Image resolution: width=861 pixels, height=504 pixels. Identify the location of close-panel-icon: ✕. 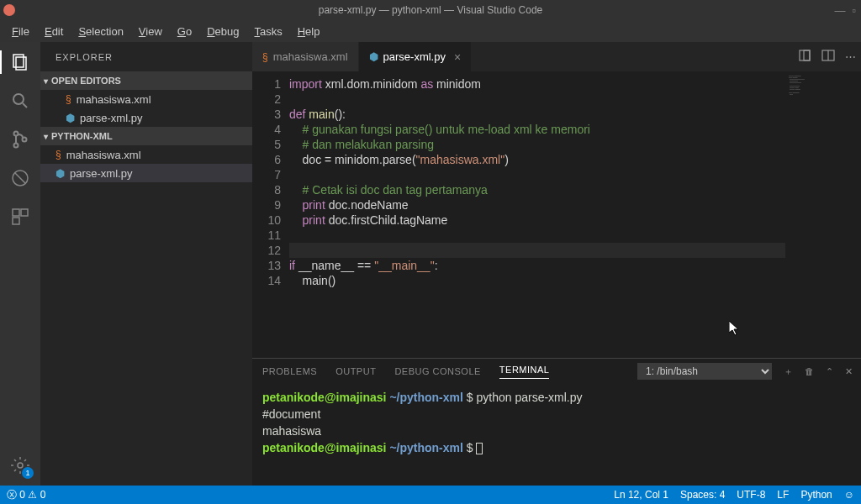
(849, 371).